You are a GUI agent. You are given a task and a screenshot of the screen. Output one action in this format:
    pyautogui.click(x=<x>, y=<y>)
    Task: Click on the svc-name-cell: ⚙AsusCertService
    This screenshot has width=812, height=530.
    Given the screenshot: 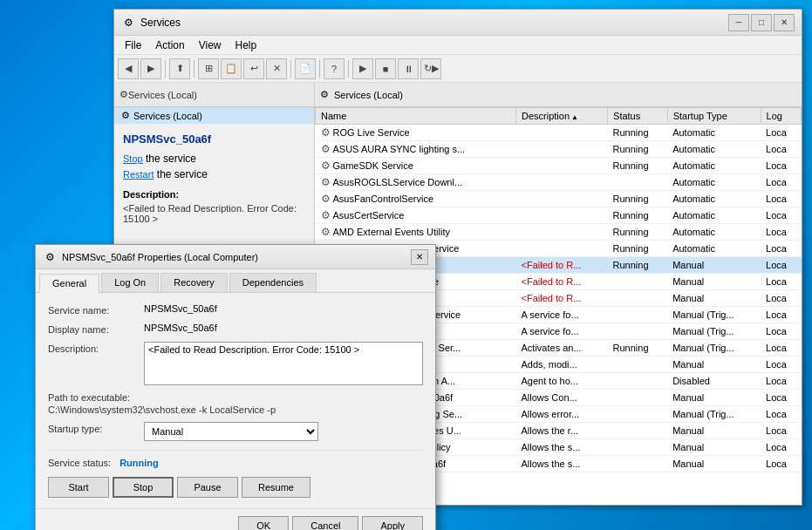 What is the action you would take?
    pyautogui.click(x=416, y=216)
    